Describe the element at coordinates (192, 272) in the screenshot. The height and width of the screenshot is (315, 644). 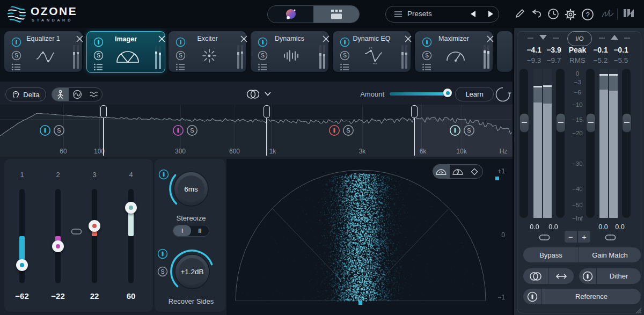
I see `recover-sides-knob: +1.2dB` at that location.